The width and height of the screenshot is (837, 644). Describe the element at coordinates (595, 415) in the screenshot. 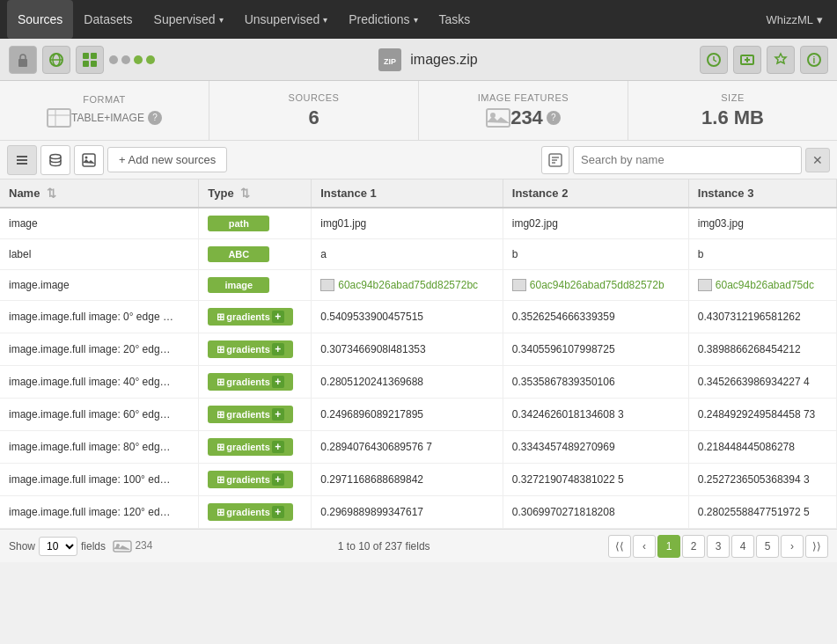

I see `cell-inst2: 0.3424626018134608 3` at that location.